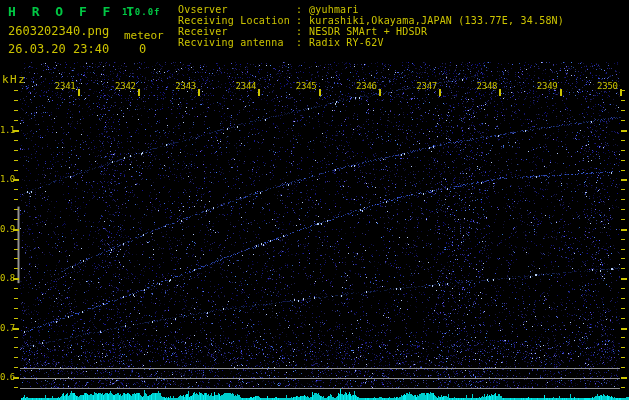 The width and height of the screenshot is (629, 400). What do you see at coordinates (365, 86) in the screenshot?
I see `time-tick-label: 2346` at bounding box center [365, 86].